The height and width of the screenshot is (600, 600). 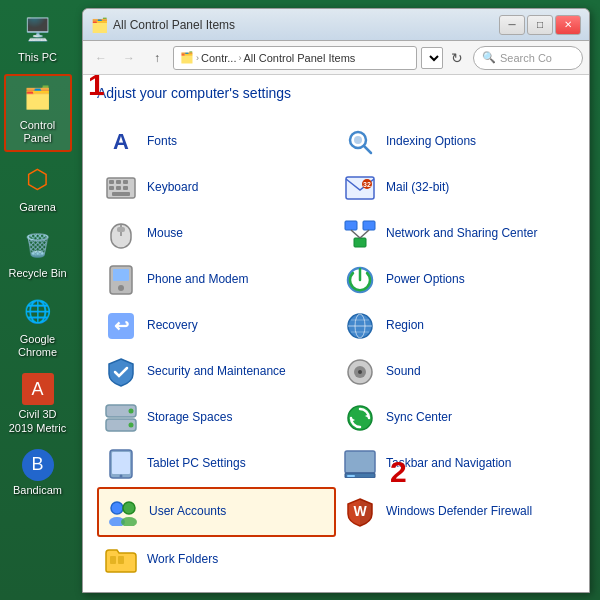 I want to click on cp-item-sync: Sync Center, so click(x=456, y=418).